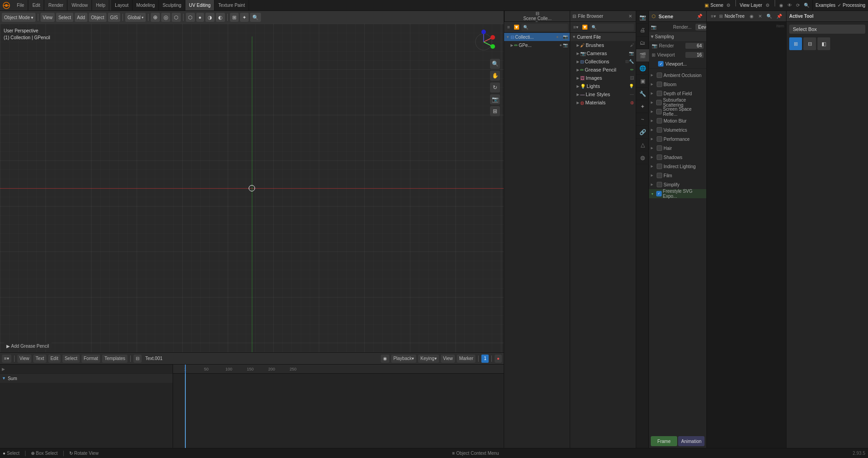 Image resolution: width=868 pixels, height=458 pixels. Describe the element at coordinates (678, 112) in the screenshot. I see `section-ssr: ▶ Screen Space Refle...` at that location.